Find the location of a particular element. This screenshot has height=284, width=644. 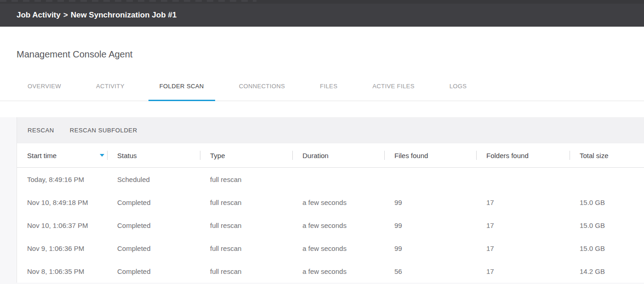

tab-files: FILES is located at coordinates (329, 92).